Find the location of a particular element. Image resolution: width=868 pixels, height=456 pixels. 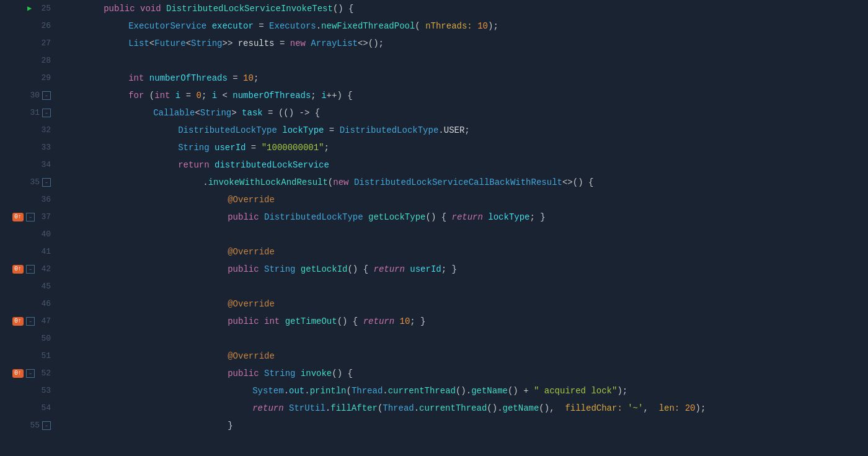

line-number: 46 is located at coordinates (44, 304).